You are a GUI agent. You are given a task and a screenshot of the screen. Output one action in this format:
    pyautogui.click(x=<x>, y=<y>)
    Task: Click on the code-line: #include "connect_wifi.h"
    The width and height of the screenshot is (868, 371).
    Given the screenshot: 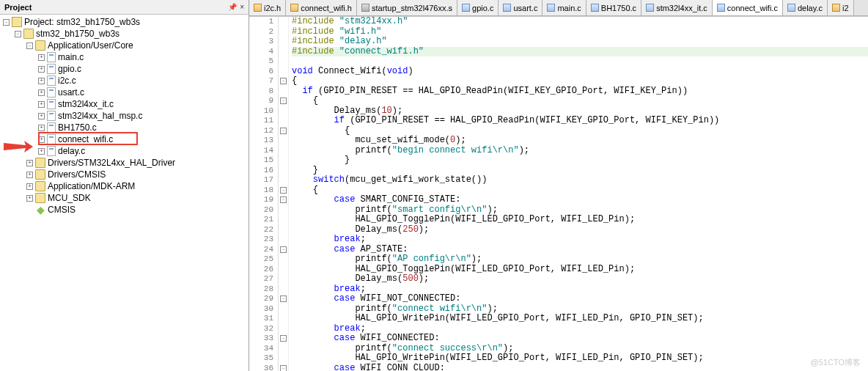 What is the action you would take?
    pyautogui.click(x=580, y=52)
    